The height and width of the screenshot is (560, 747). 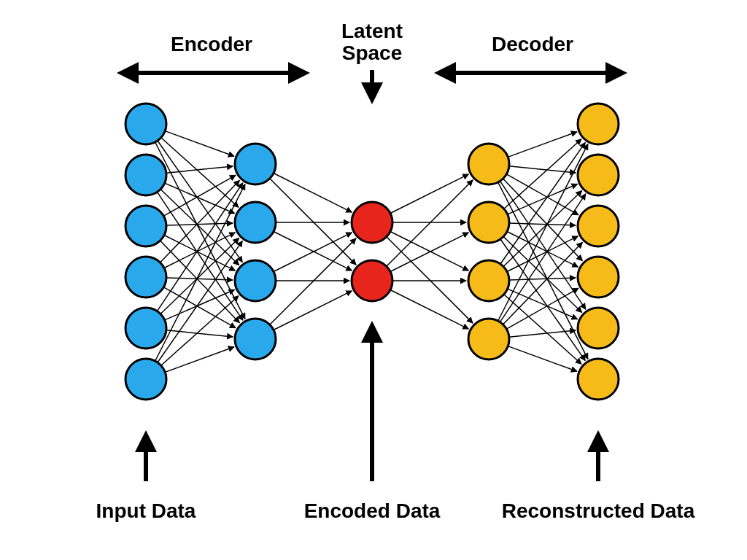 What do you see at coordinates (372, 31) in the screenshot?
I see `latent-space-label-line1: Latent` at bounding box center [372, 31].